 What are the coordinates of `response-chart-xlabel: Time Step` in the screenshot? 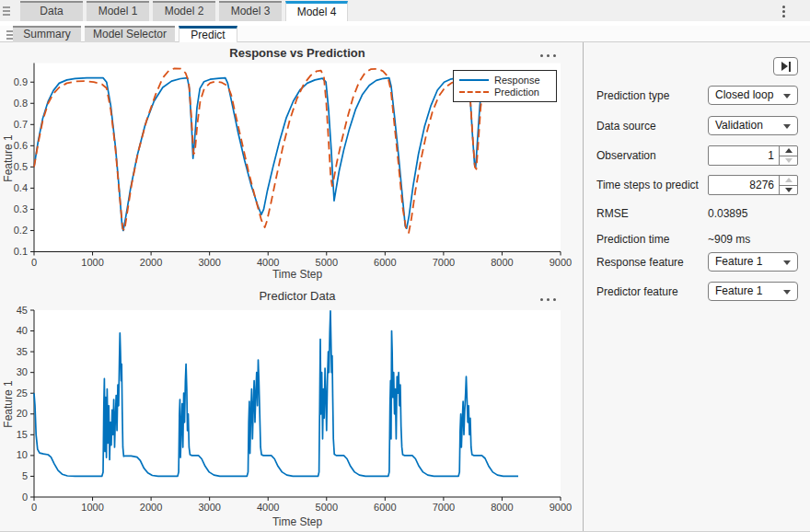 It's located at (297, 274).